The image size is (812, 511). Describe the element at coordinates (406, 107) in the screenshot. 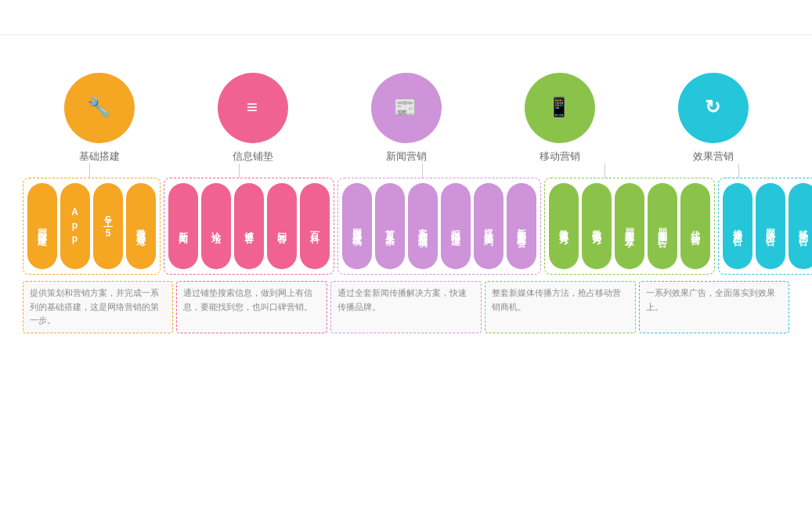

I see `circle-icon-xinwen: 📰` at that location.